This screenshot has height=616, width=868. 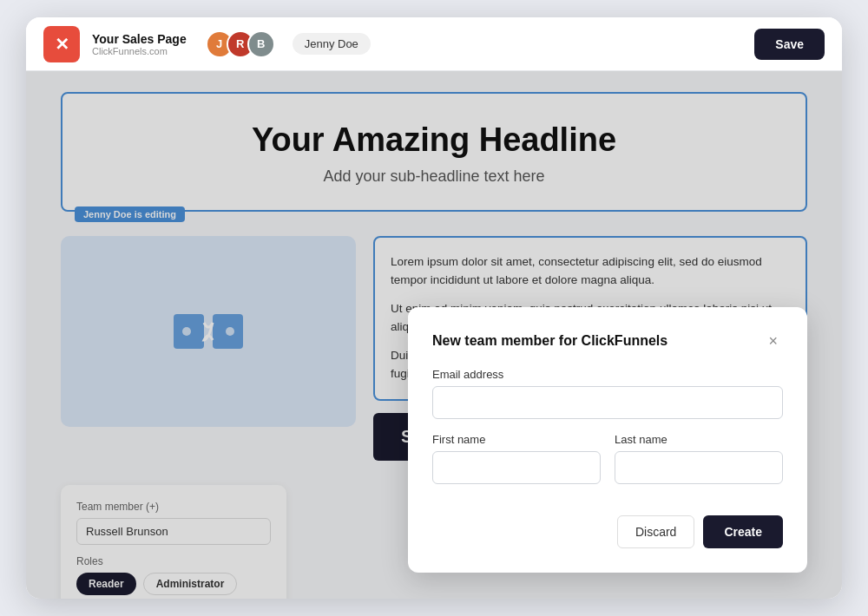 I want to click on page-url: ClickFunnels.com, so click(x=139, y=51).